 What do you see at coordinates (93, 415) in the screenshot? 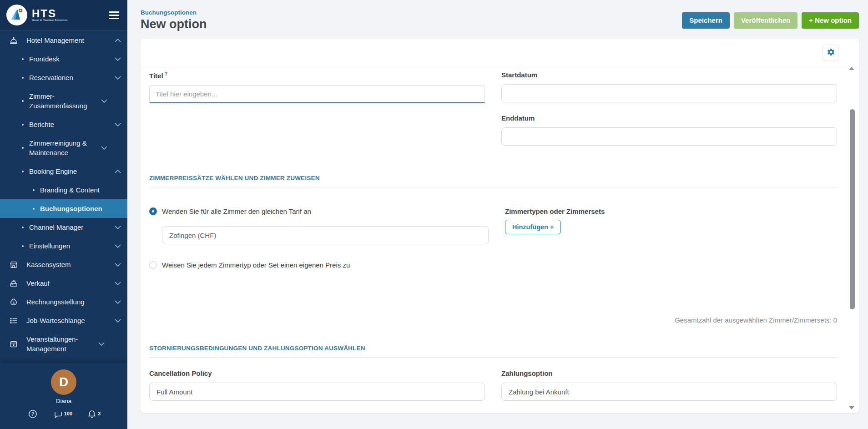
I see `bell-icon: 3` at bounding box center [93, 415].